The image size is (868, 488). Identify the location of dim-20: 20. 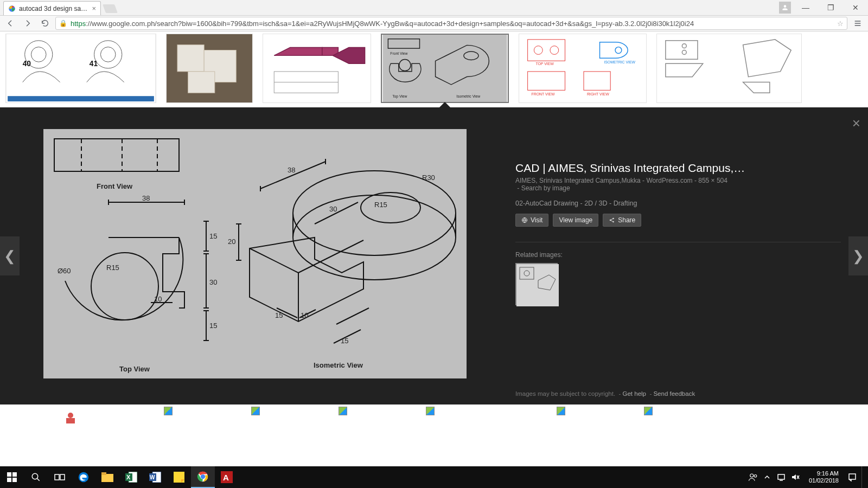
(232, 242).